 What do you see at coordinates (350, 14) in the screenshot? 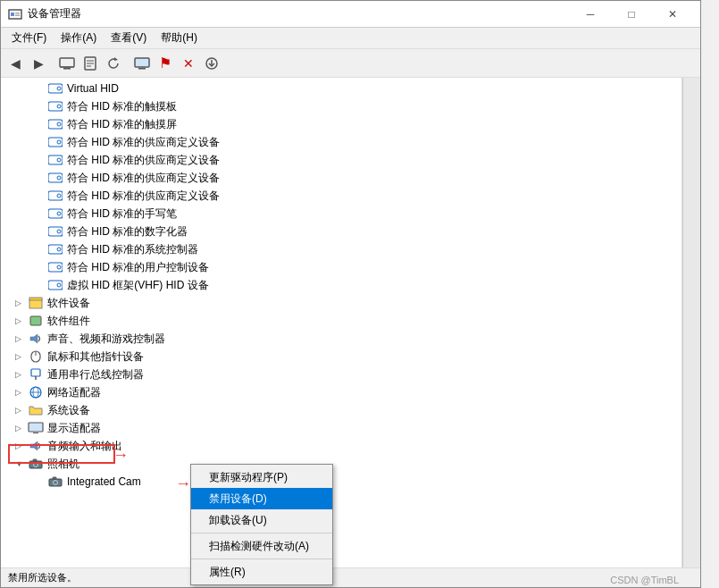
I see `title-bar: 设备管理器 ─ □ ✕` at bounding box center [350, 14].